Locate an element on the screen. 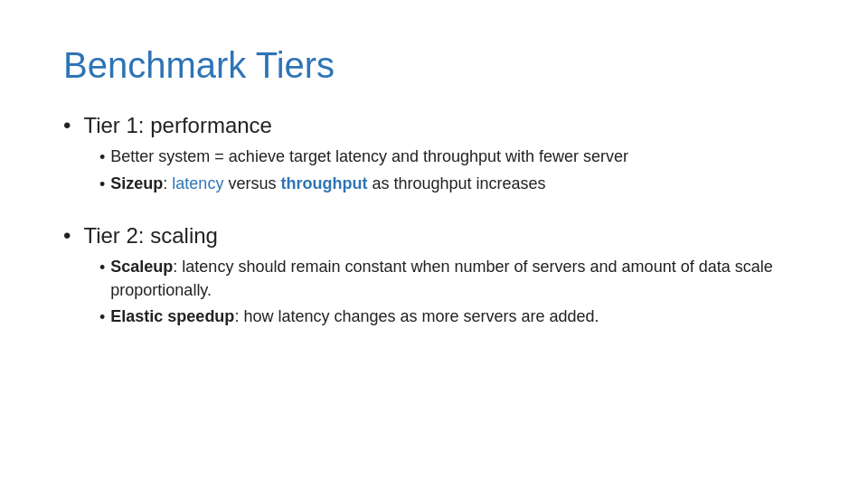 This screenshot has height=488, width=868. tier2-bullet2: Elastic speedup: how latency changes as … is located at coordinates (452, 317).